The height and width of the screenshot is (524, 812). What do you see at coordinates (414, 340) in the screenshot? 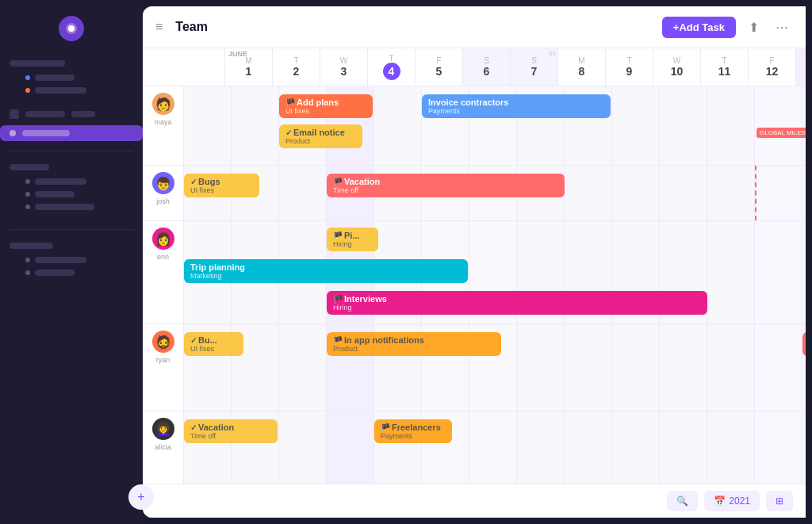
I see `task-name: 🏴 In app notifications` at bounding box center [414, 340].